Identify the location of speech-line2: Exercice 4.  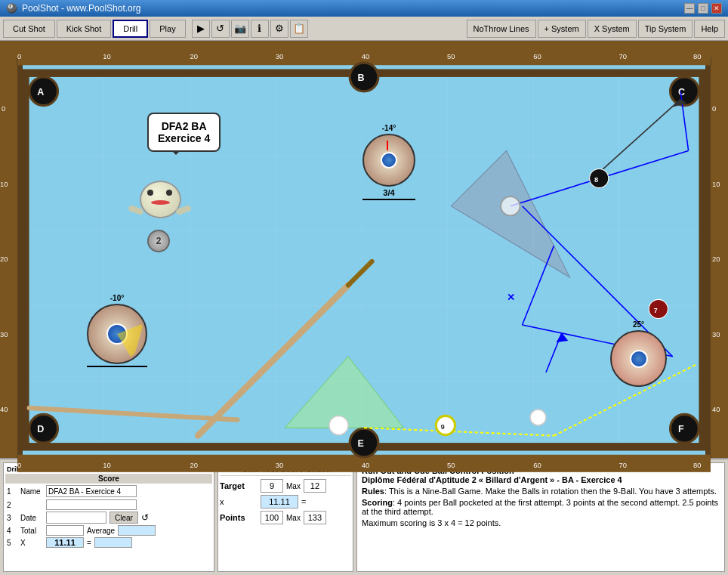
(184, 138).